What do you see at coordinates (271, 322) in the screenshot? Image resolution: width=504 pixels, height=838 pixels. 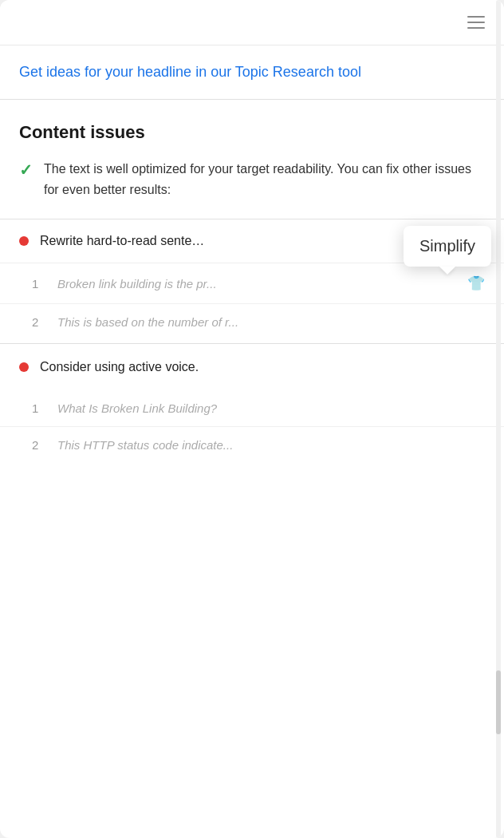 I see `sub-item-text: This is based on the number of r...` at bounding box center [271, 322].